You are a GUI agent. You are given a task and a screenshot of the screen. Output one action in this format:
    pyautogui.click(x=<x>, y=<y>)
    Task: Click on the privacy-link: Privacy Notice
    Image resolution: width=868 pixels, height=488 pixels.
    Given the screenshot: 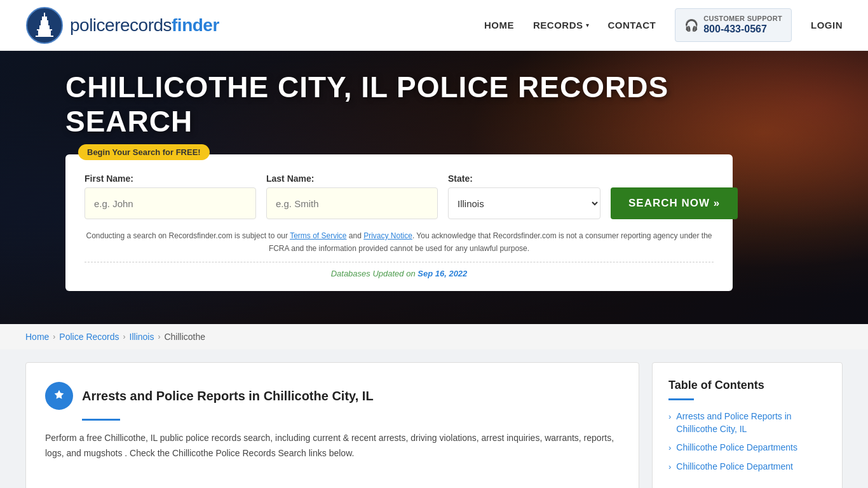 What is the action you would take?
    pyautogui.click(x=388, y=236)
    